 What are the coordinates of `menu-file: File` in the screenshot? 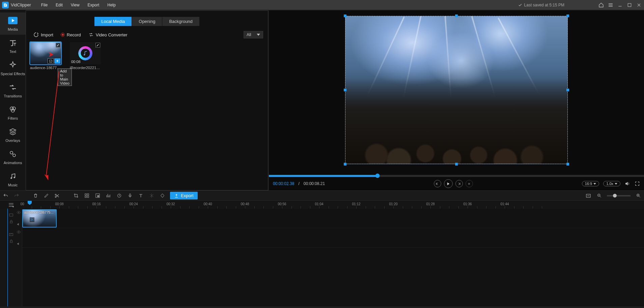 It's located at (45, 5).